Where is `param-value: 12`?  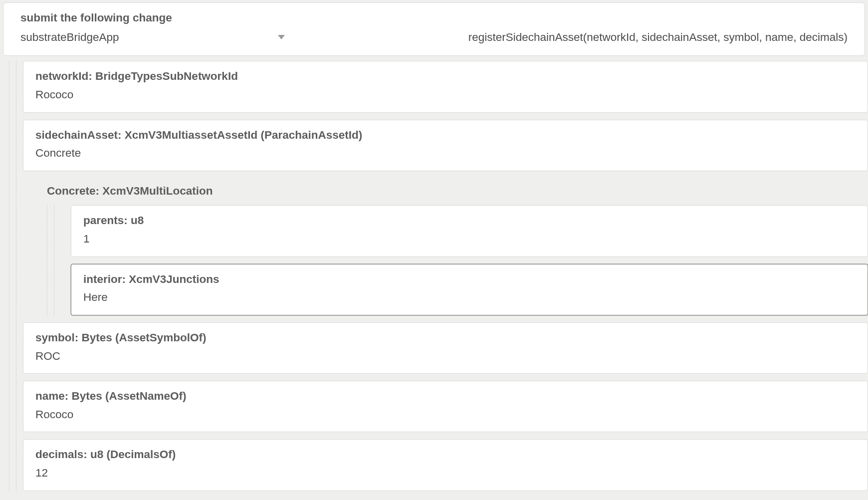 param-value: 12 is located at coordinates (445, 473).